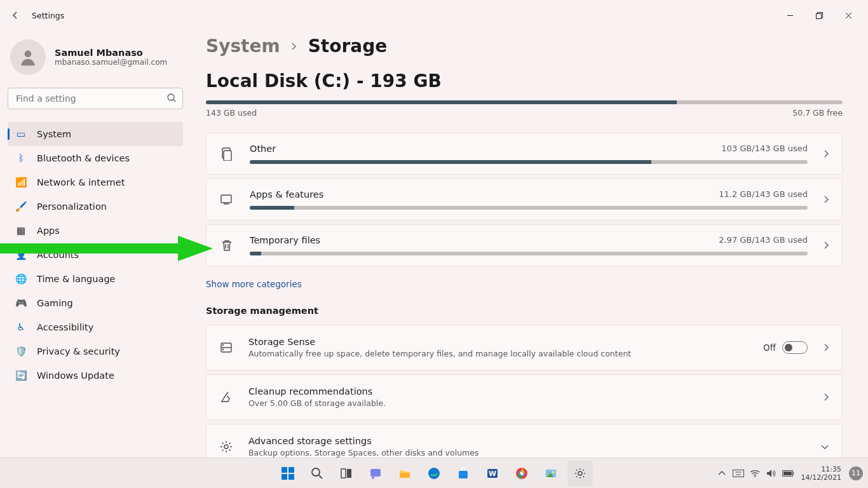 Image resolution: width=868 pixels, height=488 pixels. Describe the element at coordinates (771, 473) in the screenshot. I see `volume-icon` at that location.